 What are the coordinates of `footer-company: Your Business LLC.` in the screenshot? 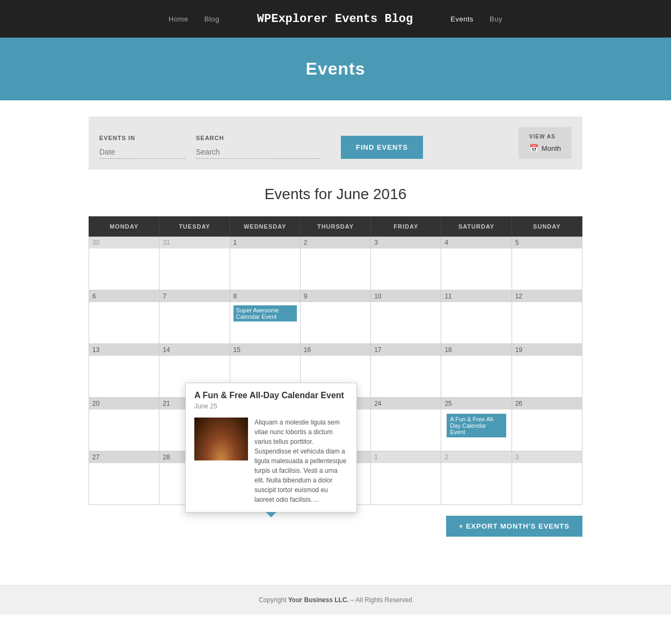 It's located at (319, 600).